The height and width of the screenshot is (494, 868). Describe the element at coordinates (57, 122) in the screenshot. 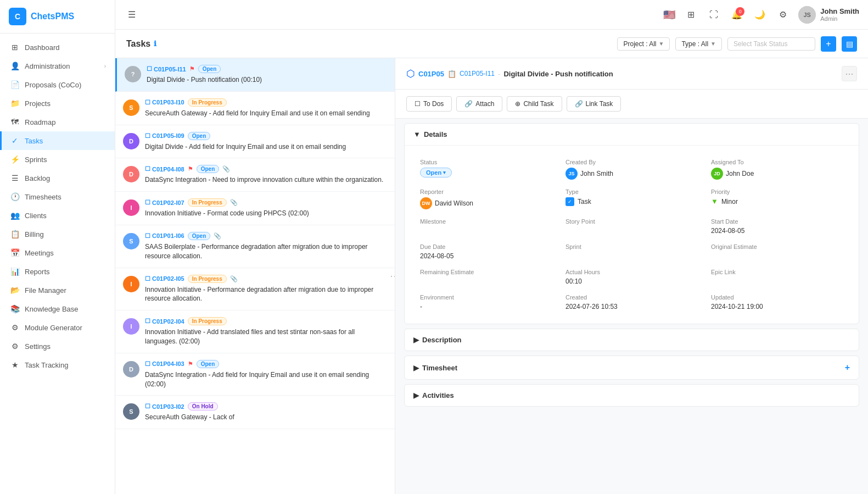

I see `sidebar-item-roadmap: 🗺 Roadmap` at that location.